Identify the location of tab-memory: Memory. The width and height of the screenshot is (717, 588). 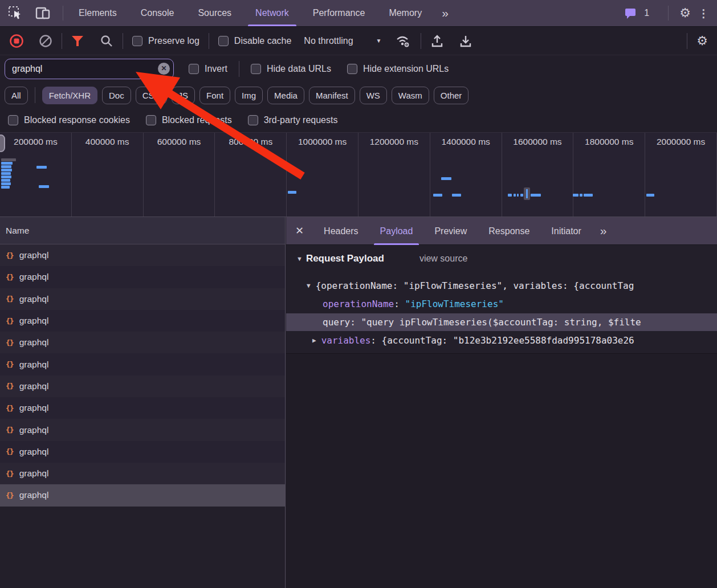
(405, 13).